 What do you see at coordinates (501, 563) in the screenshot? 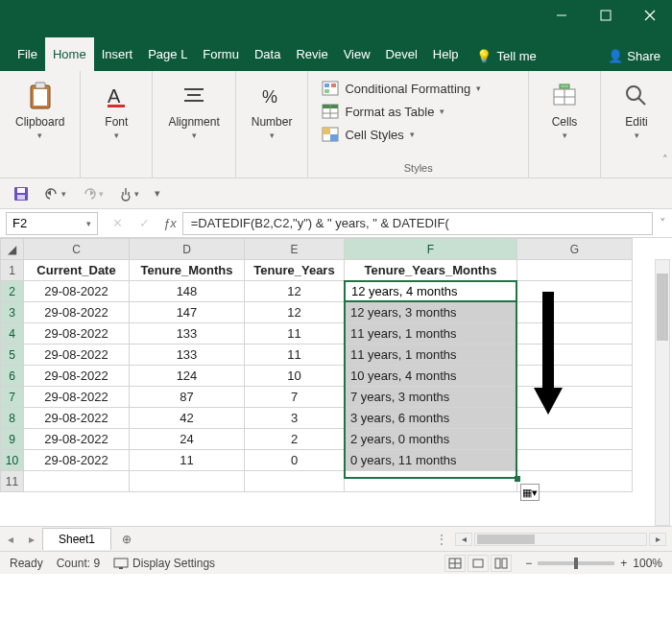
I see `page-break-view-button` at bounding box center [501, 563].